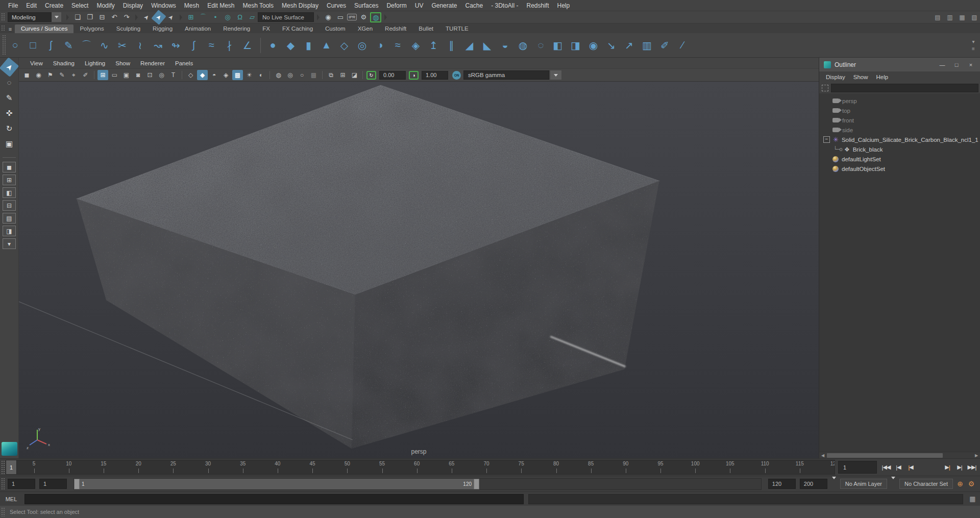  Describe the element at coordinates (220, 6) in the screenshot. I see `menu-edit-mesh: Edit Mesh` at that location.